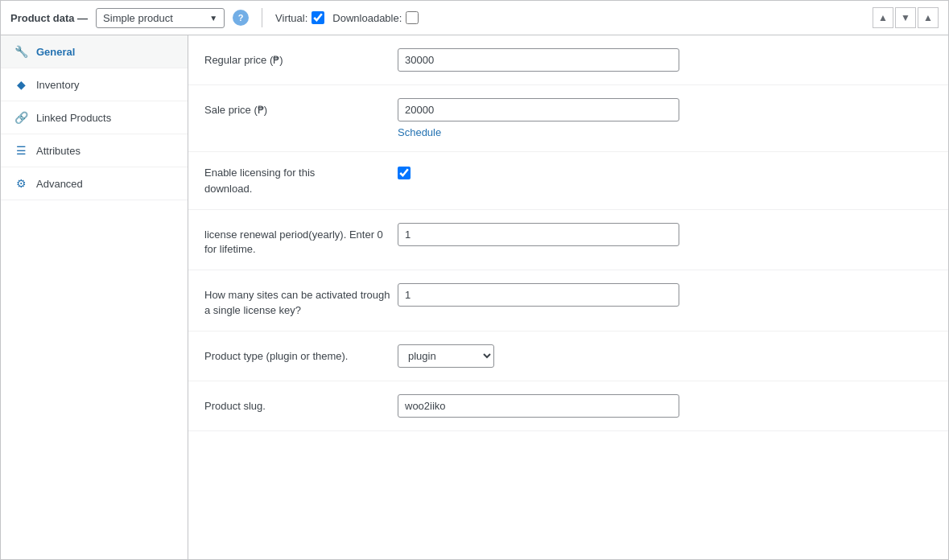 The height and width of the screenshot is (560, 949). What do you see at coordinates (74, 117) in the screenshot?
I see `sidebar-label-linked-products: Linked Products` at bounding box center [74, 117].